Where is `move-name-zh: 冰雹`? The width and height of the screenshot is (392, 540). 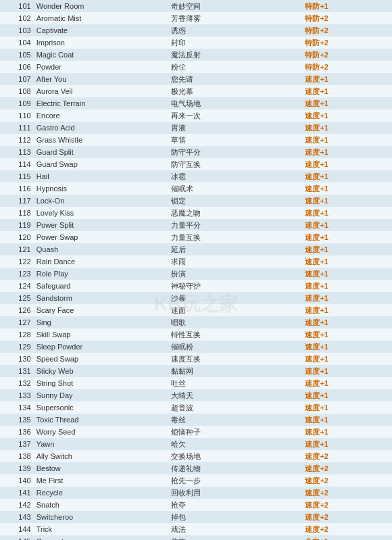
move-name-zh: 冰雹 is located at coordinates (235, 176).